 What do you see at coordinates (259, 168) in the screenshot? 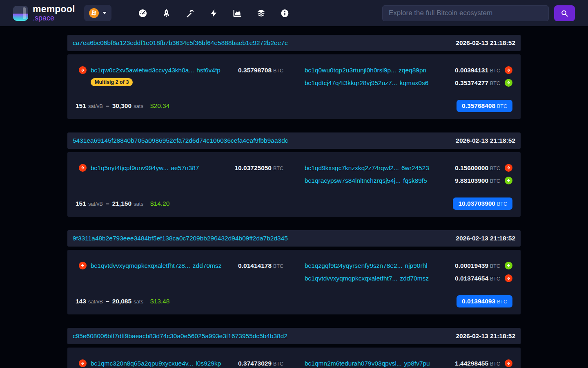
I see `input-amount: 10.03725050BTC` at bounding box center [259, 168].